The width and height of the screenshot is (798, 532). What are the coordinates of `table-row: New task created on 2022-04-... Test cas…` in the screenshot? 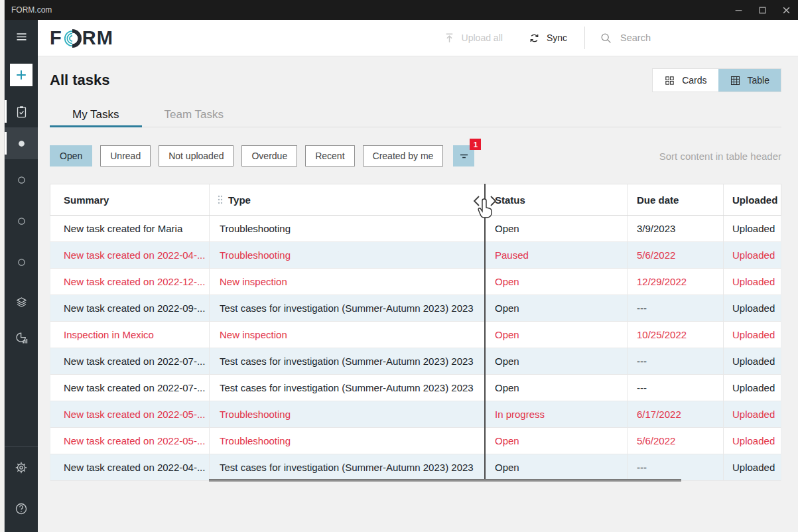 It's located at (415, 468).